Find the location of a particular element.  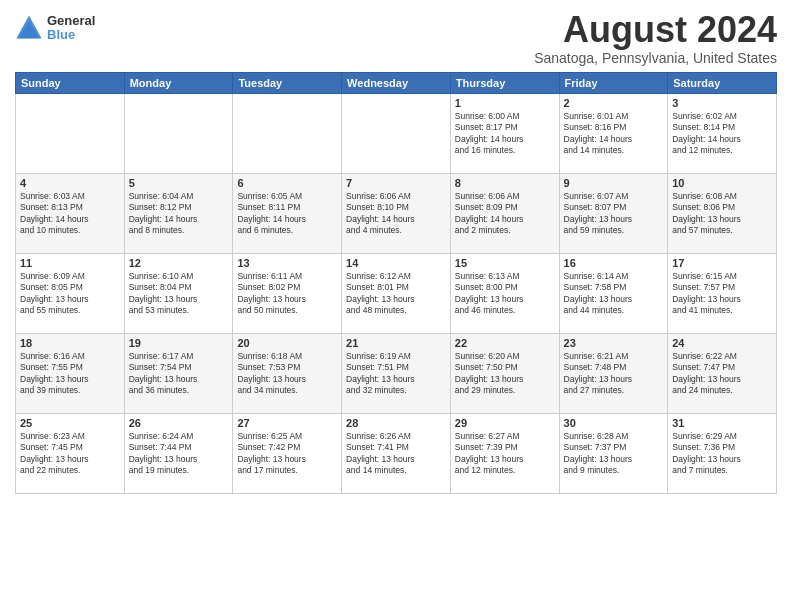

day-info: Sunrise: 6:23 AM Sunset: 7:45 PM Dayligh… is located at coordinates (70, 454).